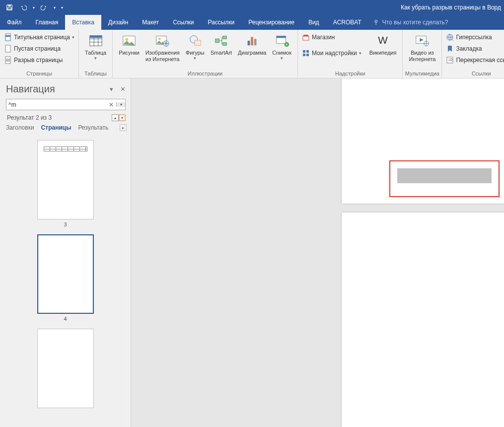  What do you see at coordinates (221, 22) in the screenshot?
I see `tab-mailings: Рассылки` at bounding box center [221, 22].